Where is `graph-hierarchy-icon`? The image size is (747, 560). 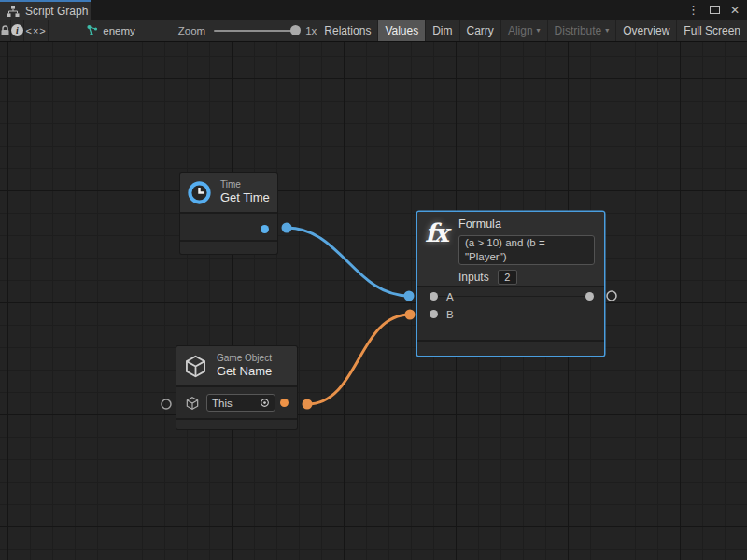 graph-hierarchy-icon is located at coordinates (13, 11).